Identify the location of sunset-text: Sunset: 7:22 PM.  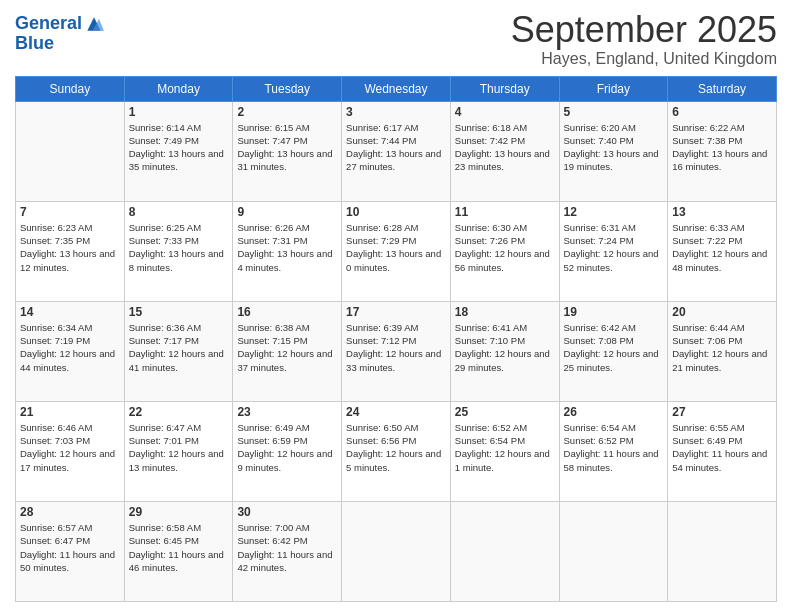
(707, 240).